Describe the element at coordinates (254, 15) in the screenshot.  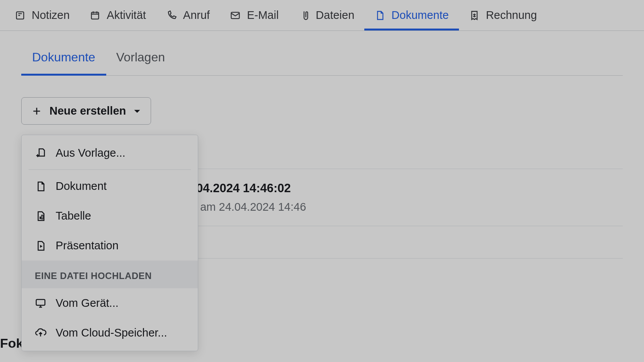
I see `tab-email: E-Mail` at that location.